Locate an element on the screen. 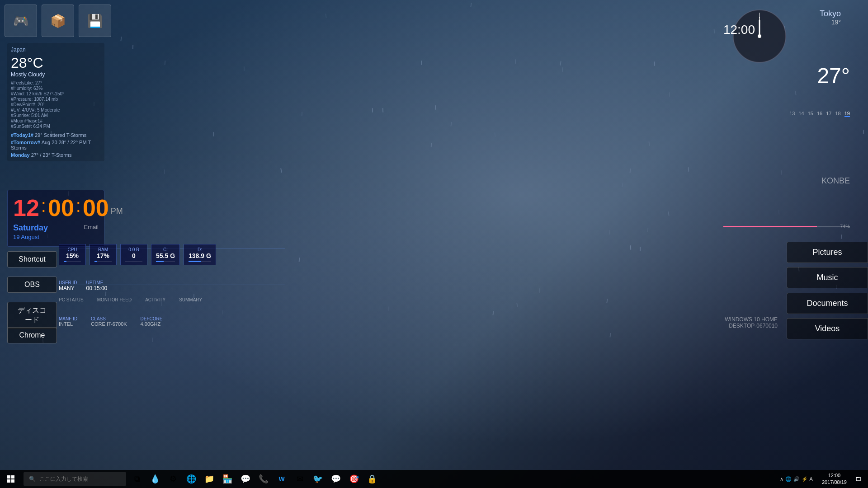 The height and width of the screenshot is (488, 868). user-row: USER ID MANY UPTIME 00:15:00 is located at coordinates (83, 286).